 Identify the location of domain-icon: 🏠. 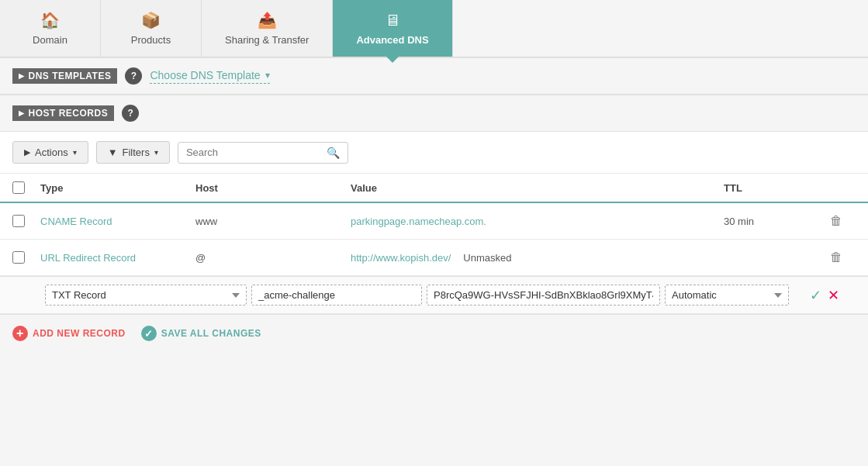
(50, 20).